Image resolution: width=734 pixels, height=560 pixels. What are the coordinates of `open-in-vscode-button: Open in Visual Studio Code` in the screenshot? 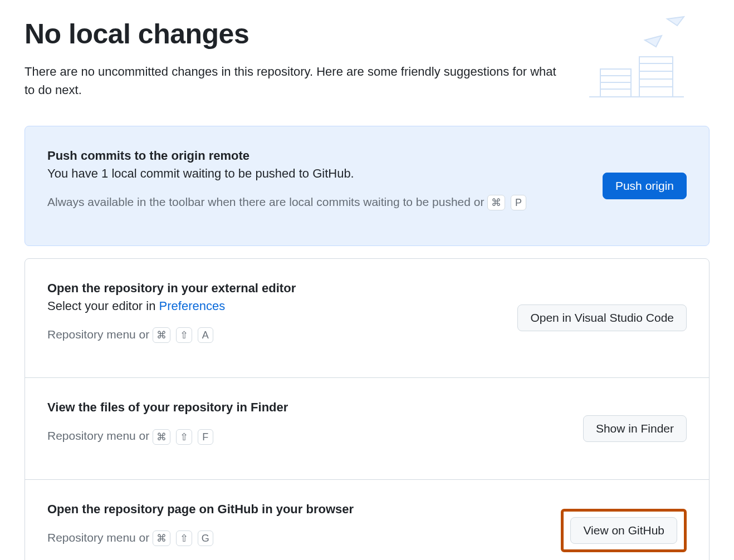 It's located at (602, 318).